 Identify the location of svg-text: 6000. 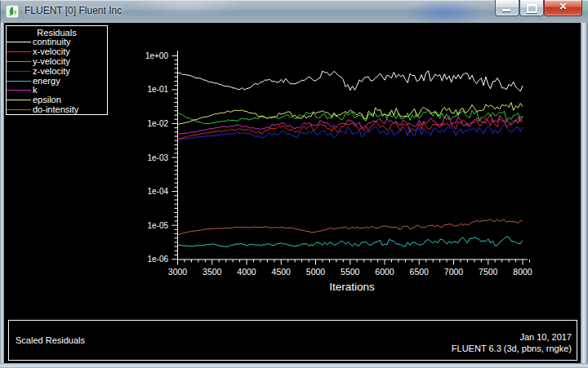
(385, 272).